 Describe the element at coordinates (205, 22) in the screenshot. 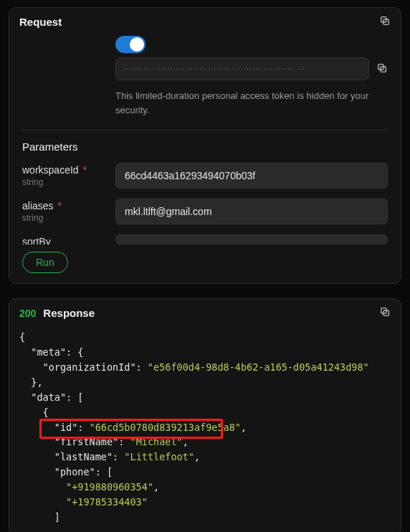

I see `request-header: Request` at that location.